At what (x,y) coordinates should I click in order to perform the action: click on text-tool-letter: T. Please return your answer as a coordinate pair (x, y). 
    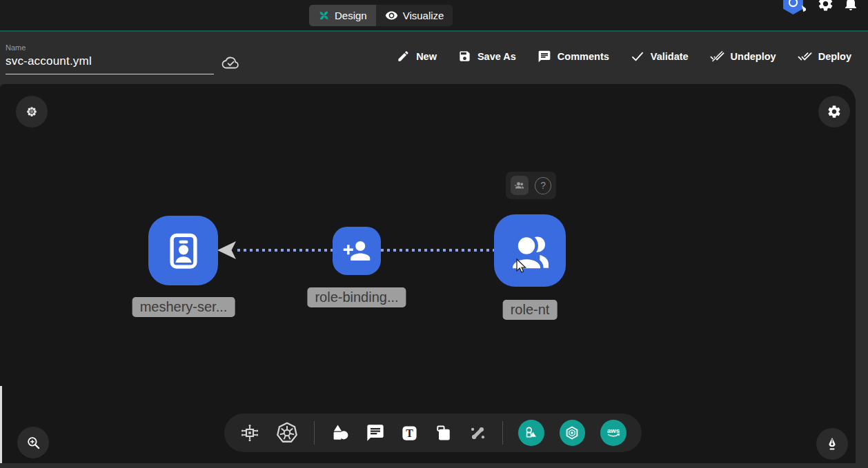
    Looking at the image, I should click on (410, 433).